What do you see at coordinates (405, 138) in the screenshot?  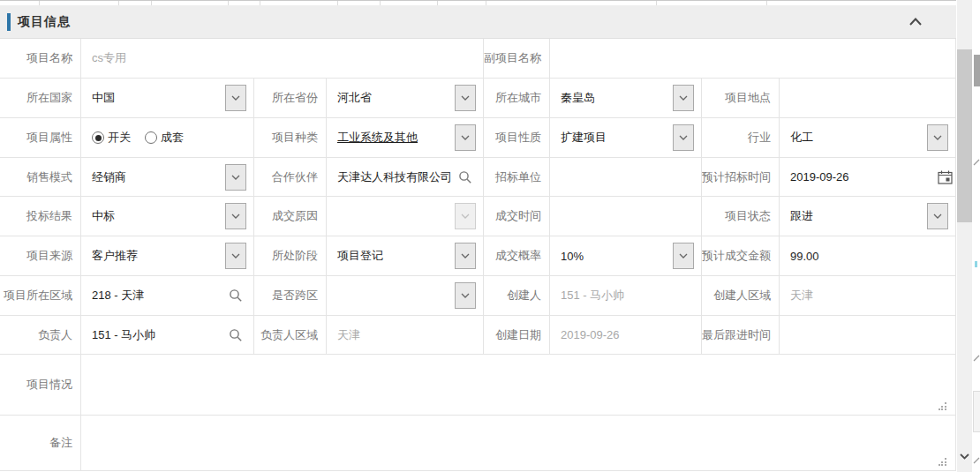 I see `category-field: 工业系统及其他` at bounding box center [405, 138].